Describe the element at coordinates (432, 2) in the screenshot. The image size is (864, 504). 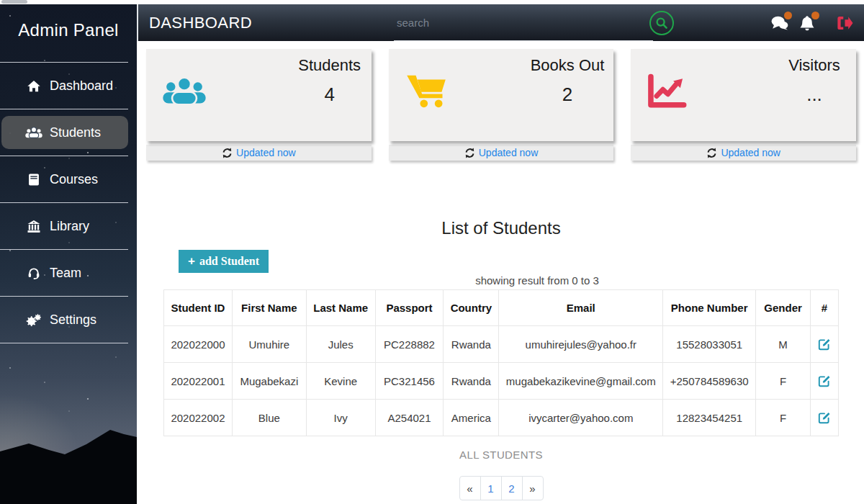
I see `top-strip` at that location.